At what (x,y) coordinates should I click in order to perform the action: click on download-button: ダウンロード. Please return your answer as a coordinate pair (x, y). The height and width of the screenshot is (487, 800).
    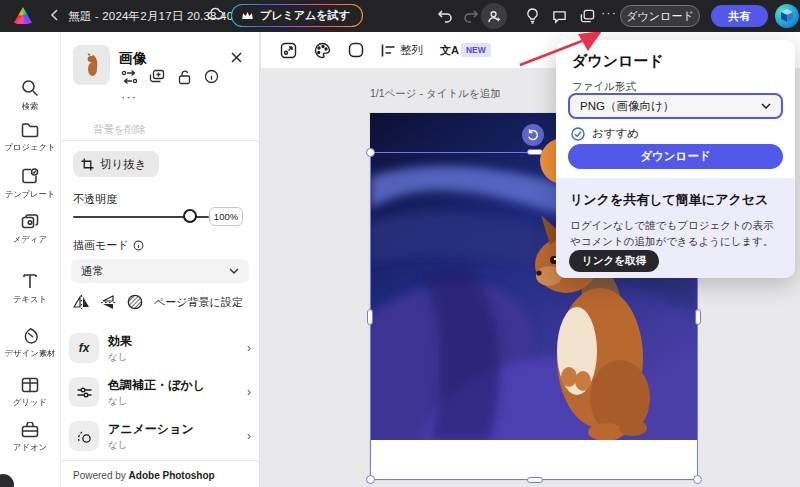
    Looking at the image, I should click on (660, 16).